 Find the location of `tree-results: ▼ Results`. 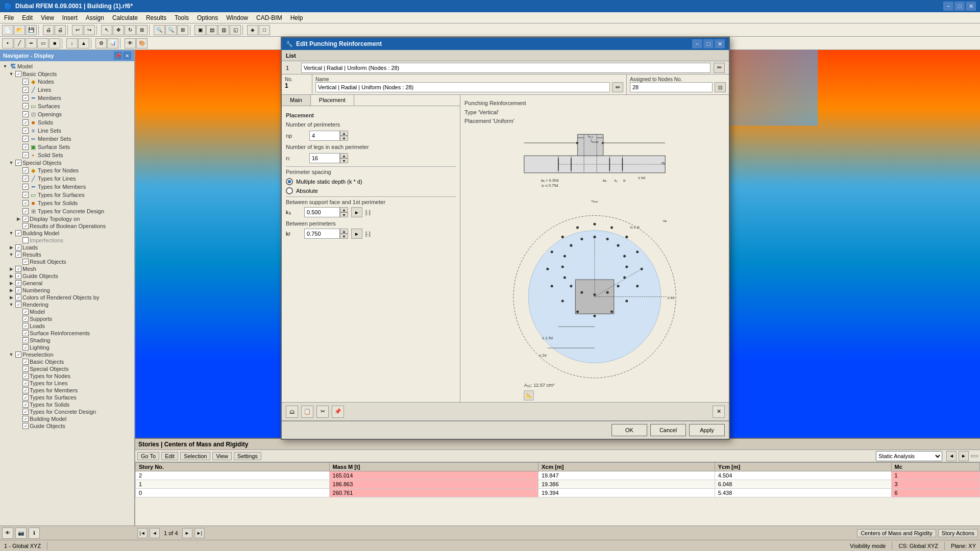

tree-results: ▼ Results is located at coordinates (67, 255).